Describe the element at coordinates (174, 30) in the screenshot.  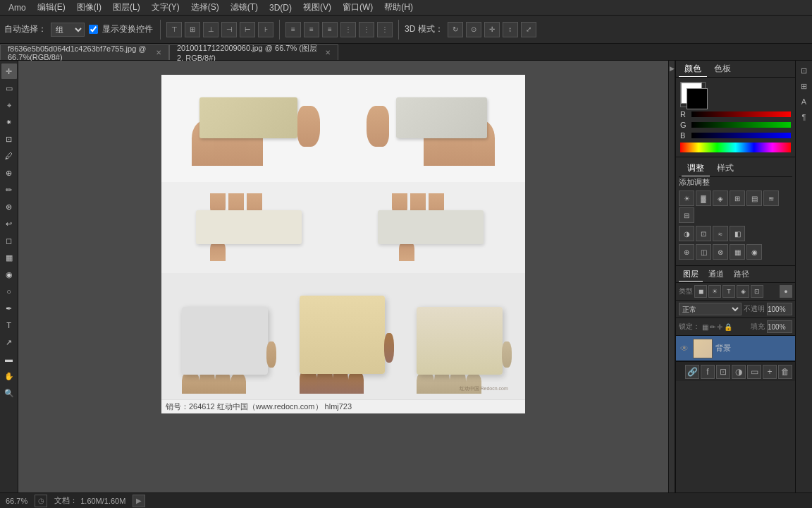
I see `align-top-button: ⊤` at that location.